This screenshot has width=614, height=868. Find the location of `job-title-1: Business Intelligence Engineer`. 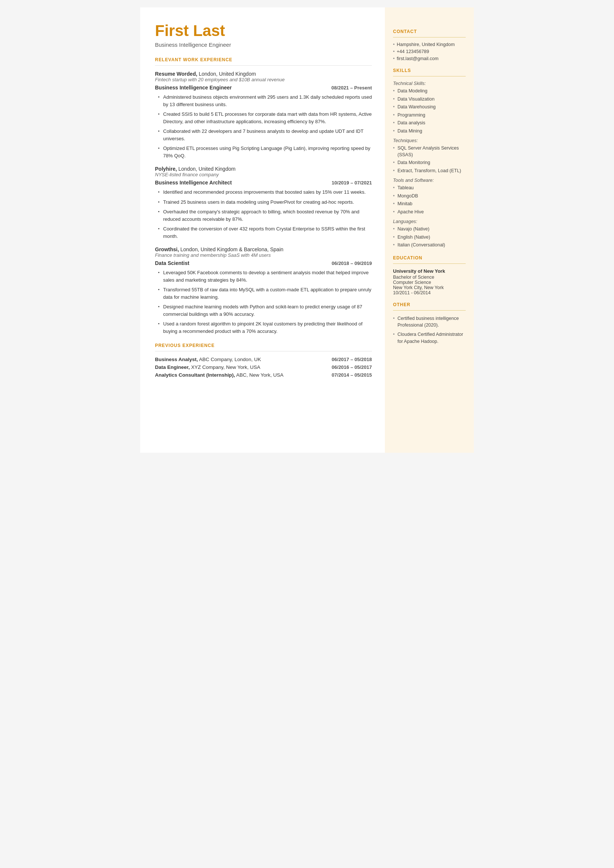

job-title-1: Business Intelligence Engineer is located at coordinates (194, 88).